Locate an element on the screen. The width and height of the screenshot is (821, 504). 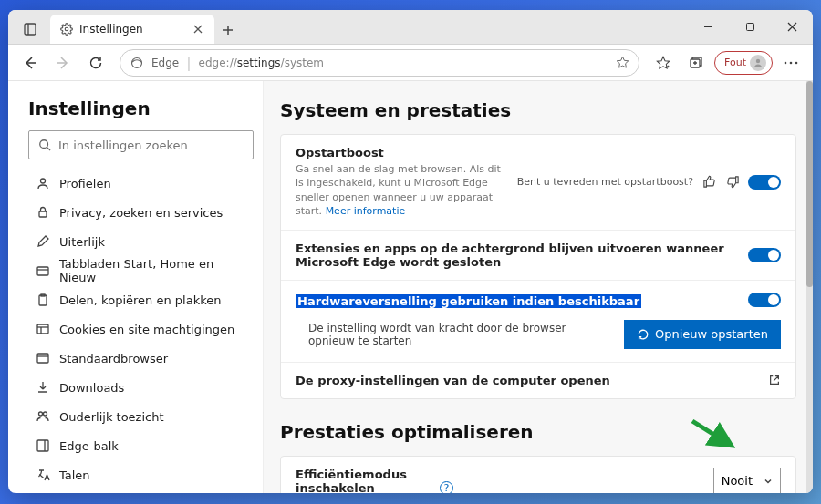
window-close-button is located at coordinates (792, 27).